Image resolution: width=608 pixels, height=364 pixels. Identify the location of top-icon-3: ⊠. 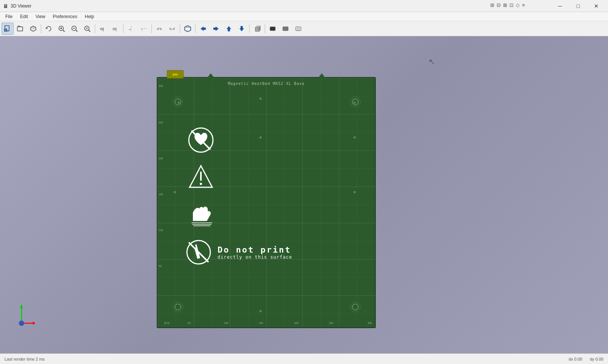
(505, 5).